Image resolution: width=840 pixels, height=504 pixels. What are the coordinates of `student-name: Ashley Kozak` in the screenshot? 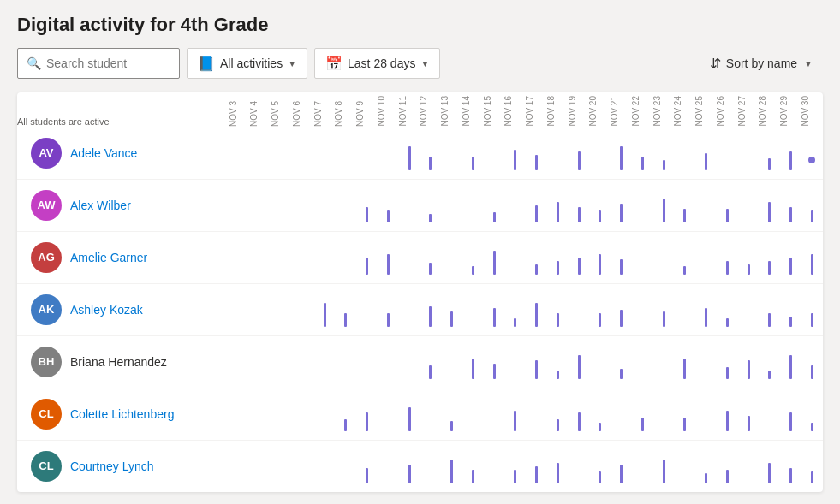 It's located at (106, 310).